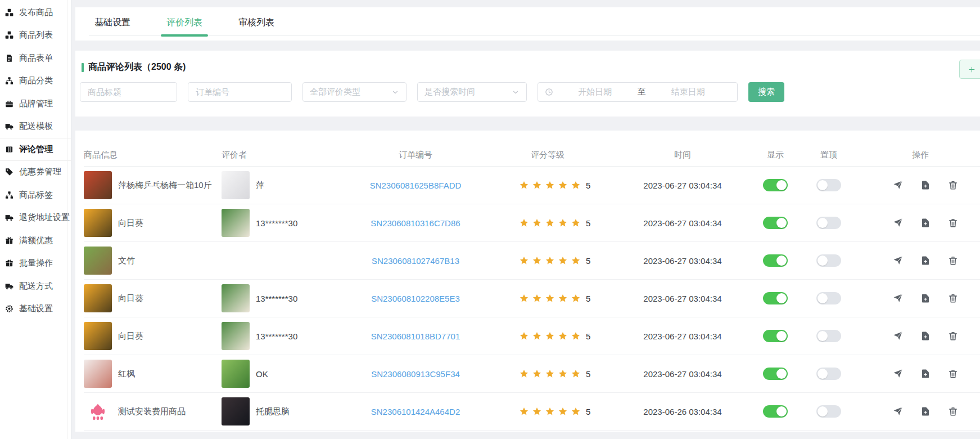 The height and width of the screenshot is (439, 980). What do you see at coordinates (40, 172) in the screenshot?
I see `sidebar-item-label: 优惠券管理` at bounding box center [40, 172].